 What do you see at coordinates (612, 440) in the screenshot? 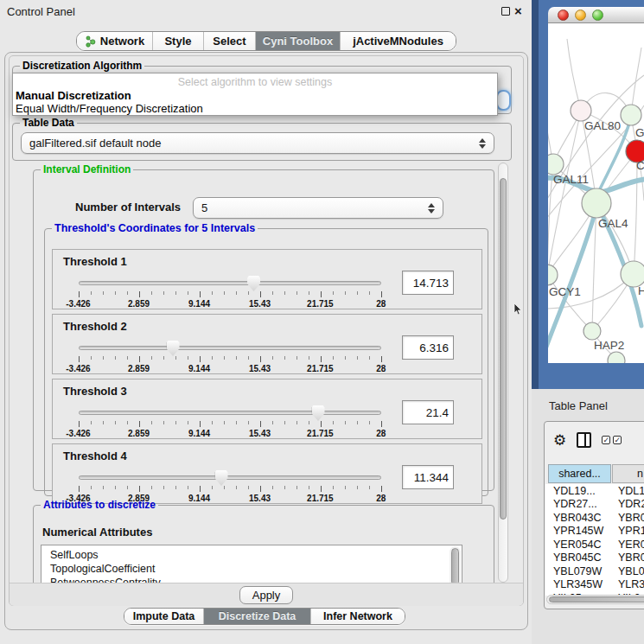
I see `checkbox-icons: ✓ ✓` at bounding box center [612, 440].